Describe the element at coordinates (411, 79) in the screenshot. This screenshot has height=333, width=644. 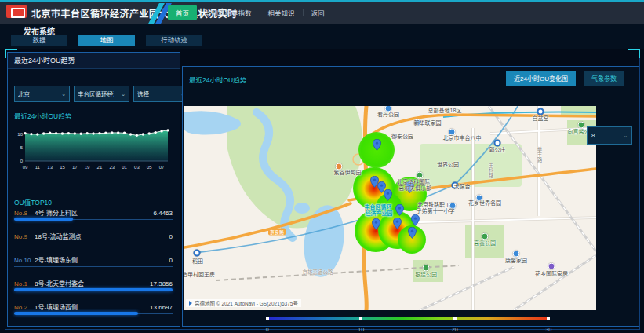
I see `map-panel-header: 最近24小时OU趋势 近24小时OU变化图 气象参数` at that location.